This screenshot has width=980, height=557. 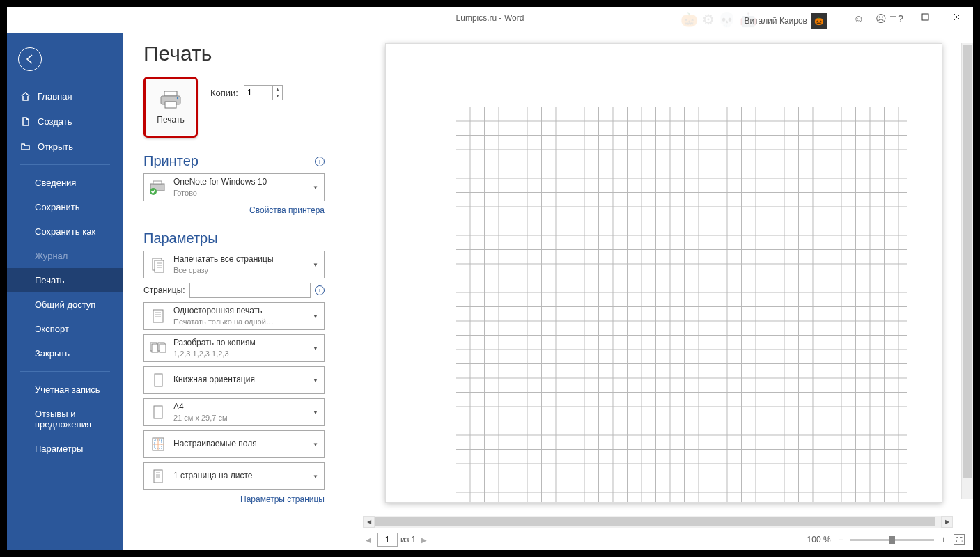 What do you see at coordinates (490, 18) in the screenshot?
I see `document-title: Lumpics.ru - Word` at bounding box center [490, 18].